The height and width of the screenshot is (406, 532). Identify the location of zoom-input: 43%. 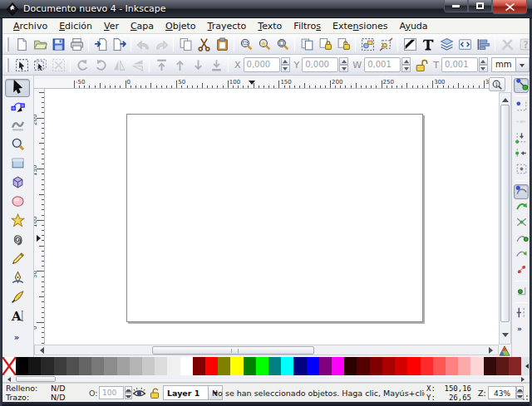
(502, 393).